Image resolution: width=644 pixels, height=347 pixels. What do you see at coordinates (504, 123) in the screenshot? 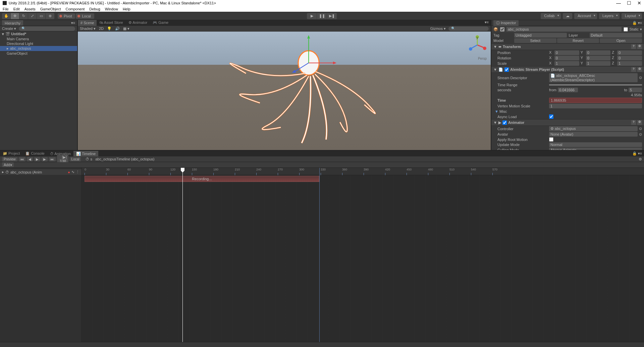
I see `animator-enabled` at bounding box center [504, 123].